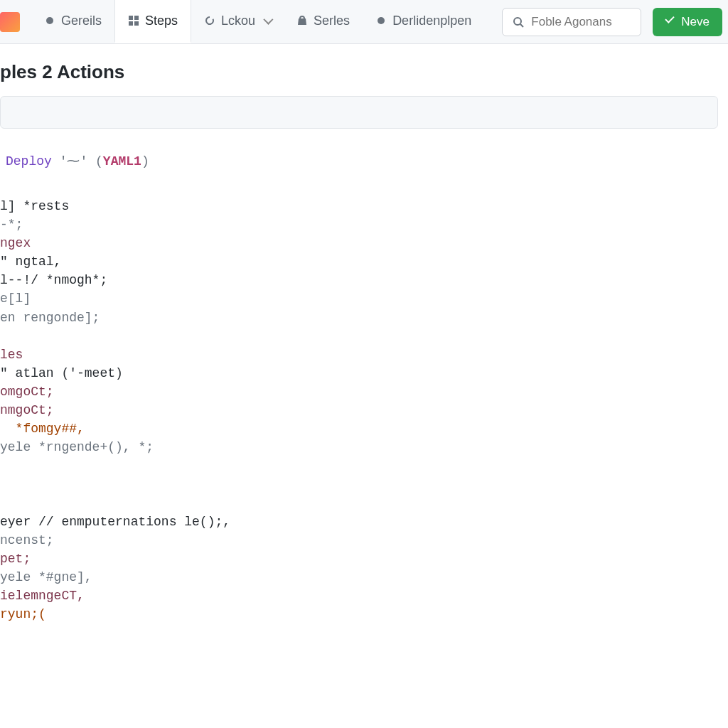 The width and height of the screenshot is (728, 728). What do you see at coordinates (28, 161) in the screenshot?
I see `deploy-keyword: Deploy` at bounding box center [28, 161].